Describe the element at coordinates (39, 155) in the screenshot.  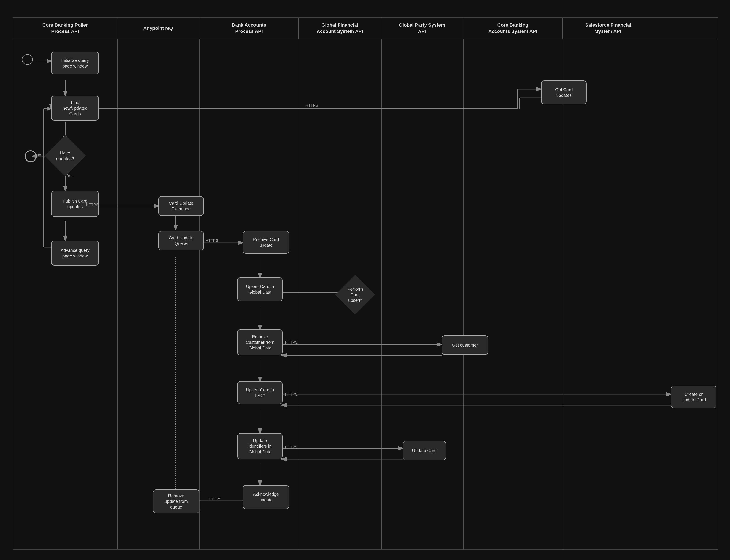
I see `no-label: No` at that location.